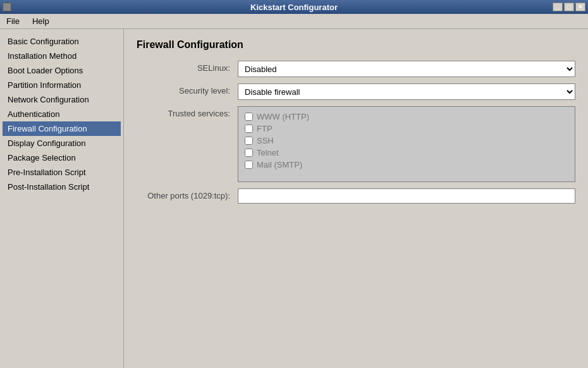 This screenshot has height=368, width=588. I want to click on service-ftp-label: FTP, so click(264, 129).